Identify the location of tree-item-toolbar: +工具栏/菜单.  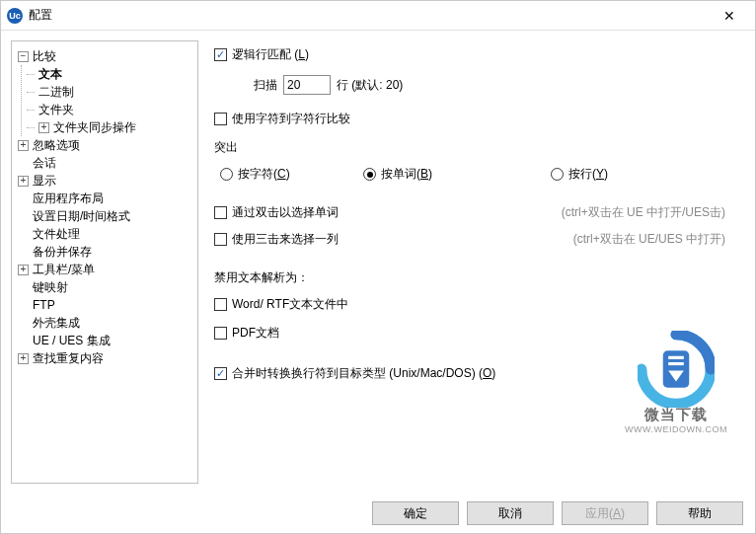
(105, 269).